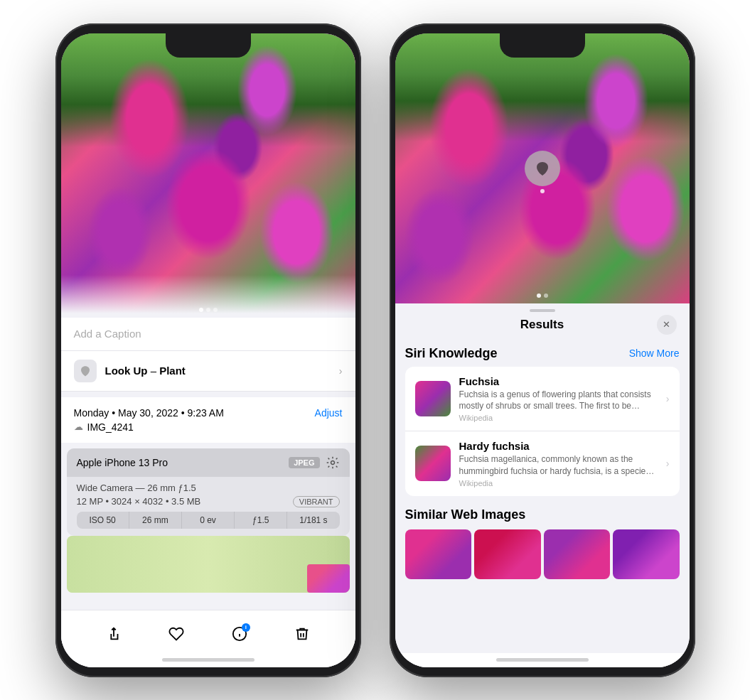 Image resolution: width=750 pixels, height=700 pixels. I want to click on visual-search-leaf-icon, so click(542, 168).